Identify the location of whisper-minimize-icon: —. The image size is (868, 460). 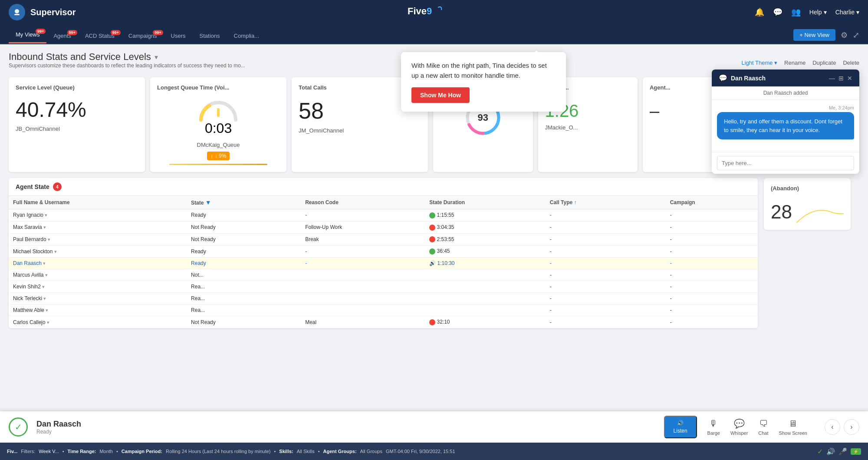
(832, 78).